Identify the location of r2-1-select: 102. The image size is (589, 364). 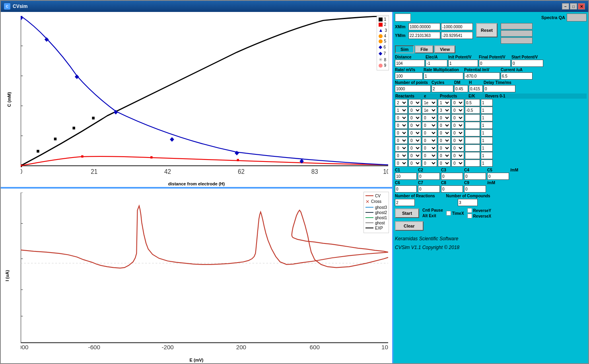
(401, 110).